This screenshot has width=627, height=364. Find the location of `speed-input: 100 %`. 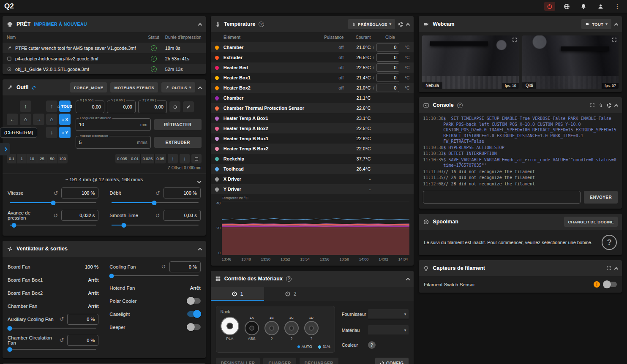

speed-input: 100 % is located at coordinates (80, 193).